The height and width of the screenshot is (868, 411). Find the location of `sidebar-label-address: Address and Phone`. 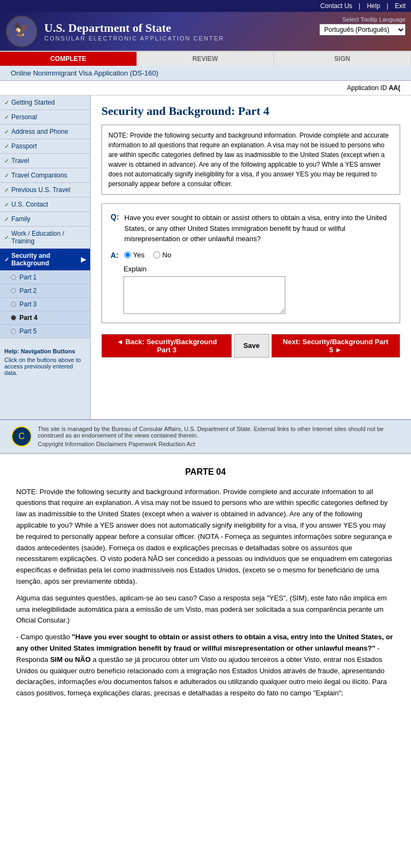

sidebar-label-address: Address and Phone is located at coordinates (40, 132).